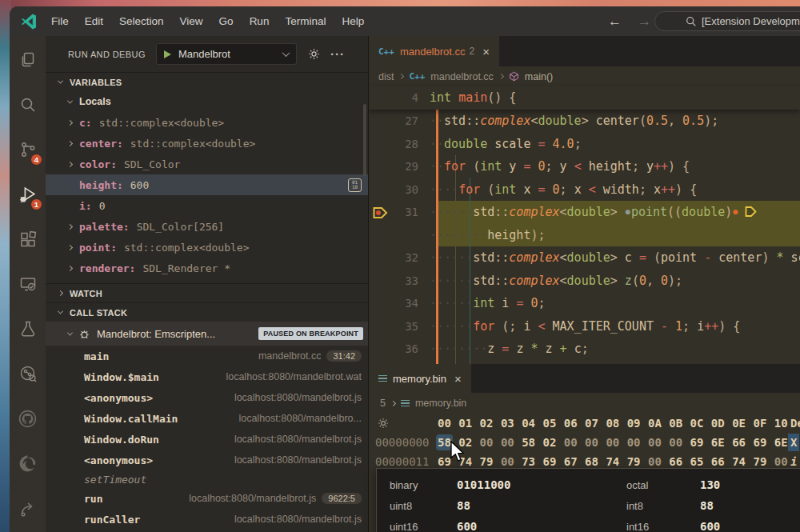 The image size is (800, 532). What do you see at coordinates (27, 374) in the screenshot?
I see `debug-visualizer-icon` at bounding box center [27, 374].